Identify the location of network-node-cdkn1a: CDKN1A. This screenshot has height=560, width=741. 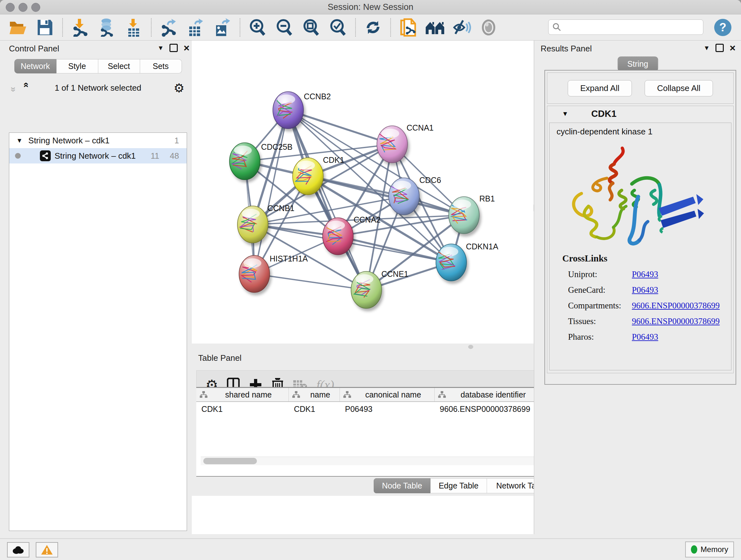
(467, 261).